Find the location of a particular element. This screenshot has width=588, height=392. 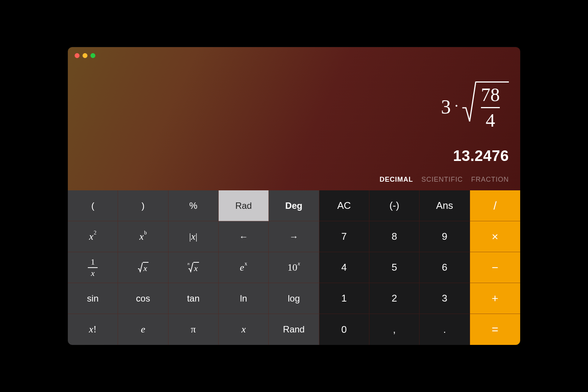

key-sin: sin is located at coordinates (93, 299).